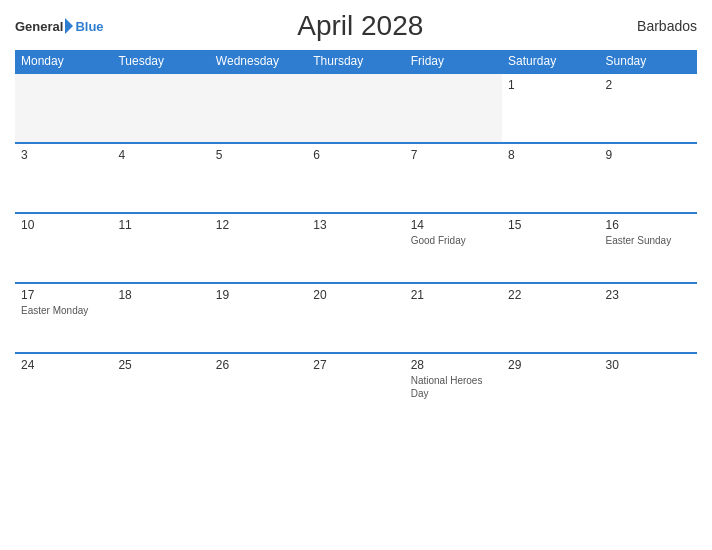 This screenshot has height=550, width=712. I want to click on logo-triangle-icon, so click(69, 26).